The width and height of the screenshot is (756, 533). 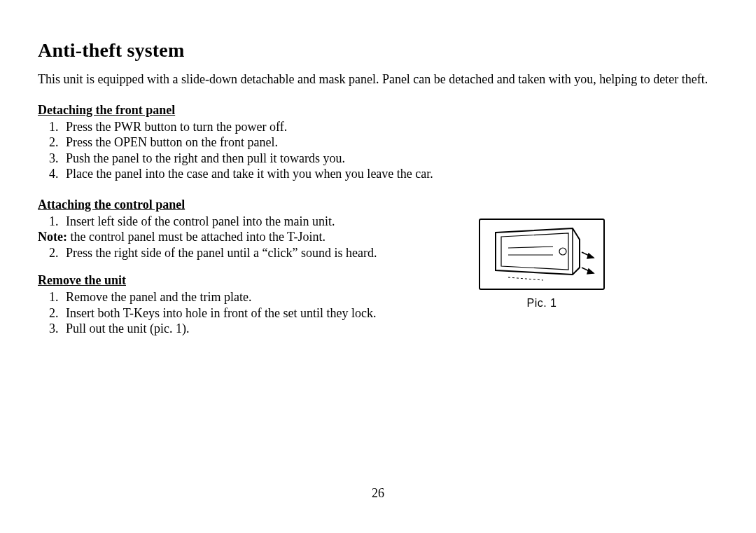 What do you see at coordinates (251, 305) in the screenshot?
I see `section-remove: Remove the unit Remove the panel and the…` at bounding box center [251, 305].